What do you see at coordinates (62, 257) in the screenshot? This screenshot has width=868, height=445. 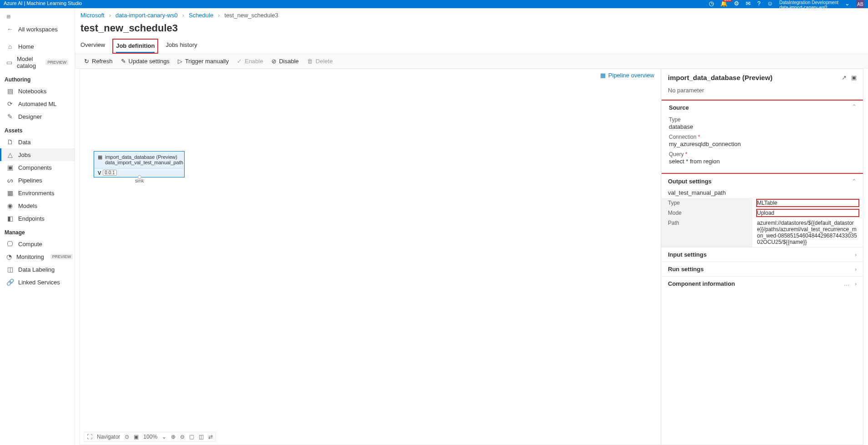 I see `preview-badge: PREVIEW` at bounding box center [62, 257].